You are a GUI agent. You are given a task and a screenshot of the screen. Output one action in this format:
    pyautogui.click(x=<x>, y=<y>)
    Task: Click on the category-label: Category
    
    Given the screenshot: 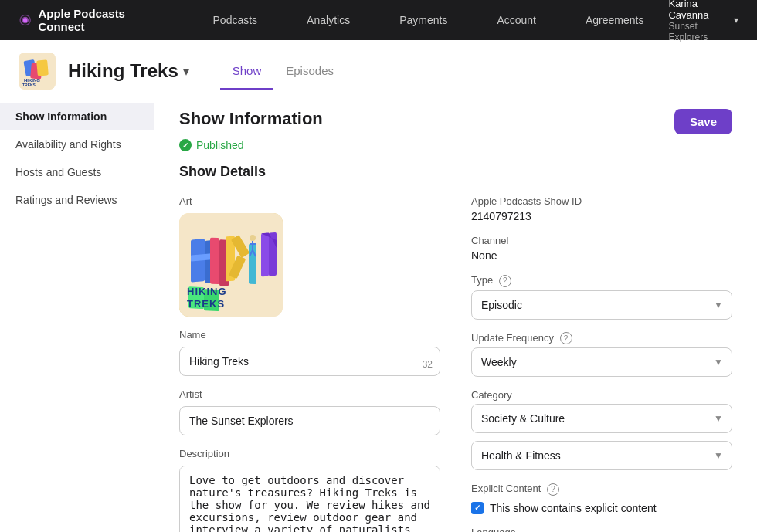 What is the action you would take?
    pyautogui.click(x=602, y=395)
    